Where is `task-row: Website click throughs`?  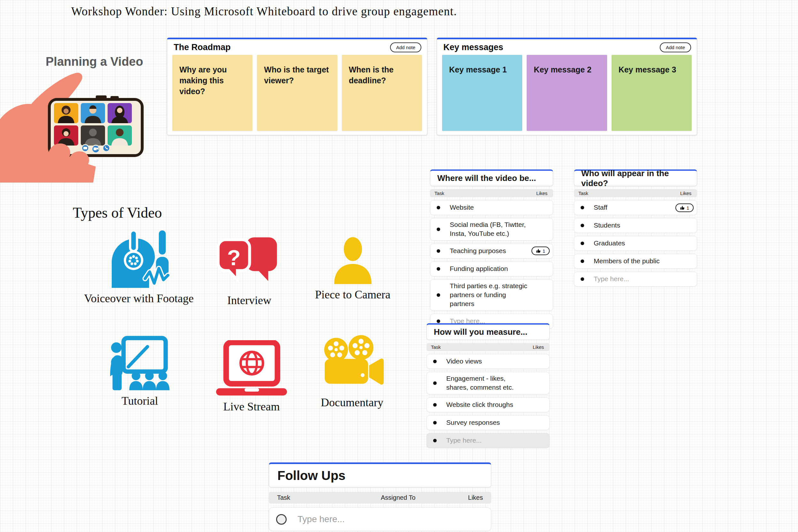
task-row: Website click throughs is located at coordinates (488, 405).